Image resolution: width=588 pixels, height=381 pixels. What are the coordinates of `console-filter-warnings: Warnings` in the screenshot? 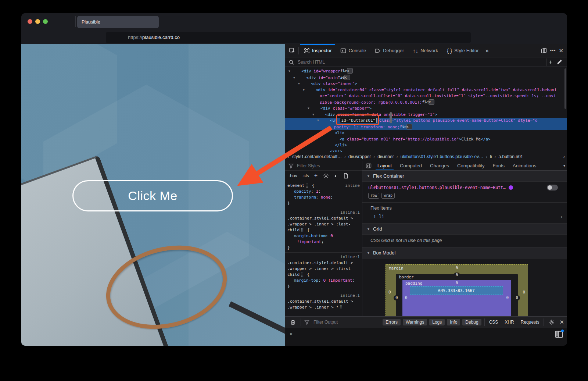 It's located at (415, 322).